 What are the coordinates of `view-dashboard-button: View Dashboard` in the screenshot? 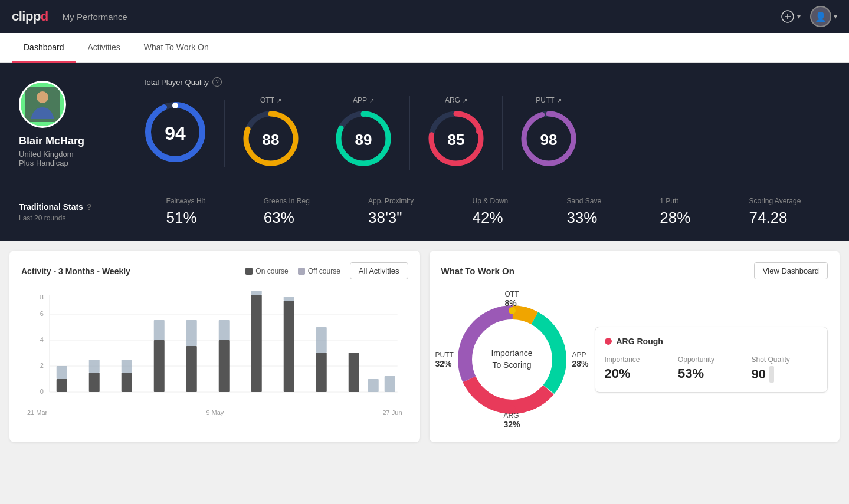 It's located at (791, 271).